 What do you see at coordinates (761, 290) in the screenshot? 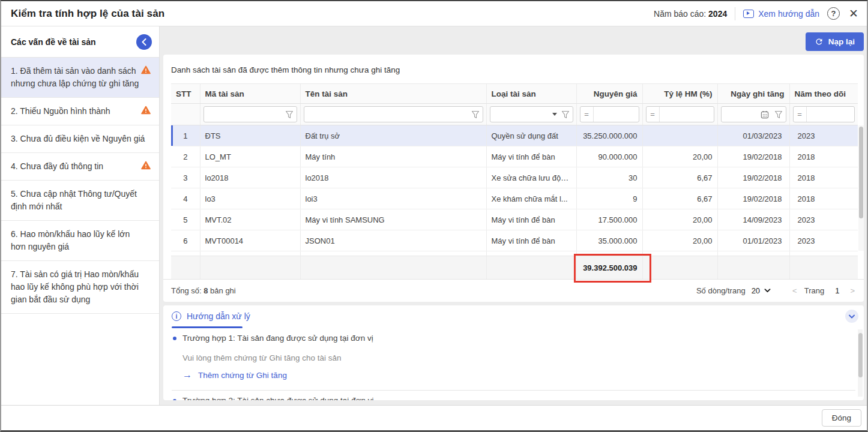
I see `rows-per-page-select: 20` at bounding box center [761, 290].